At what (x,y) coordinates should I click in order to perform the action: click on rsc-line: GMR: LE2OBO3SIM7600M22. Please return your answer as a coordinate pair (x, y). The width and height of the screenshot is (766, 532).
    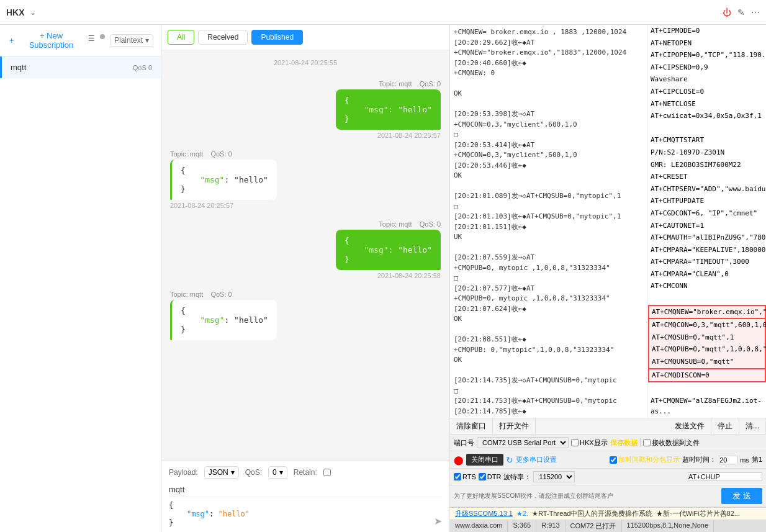
    Looking at the image, I should click on (707, 165).